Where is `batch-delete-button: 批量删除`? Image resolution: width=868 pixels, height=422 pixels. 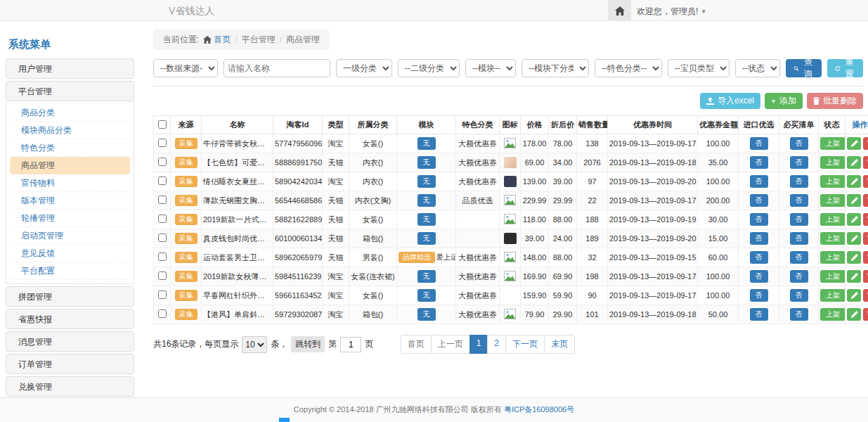
batch-delete-button: 批量删除 is located at coordinates (835, 101).